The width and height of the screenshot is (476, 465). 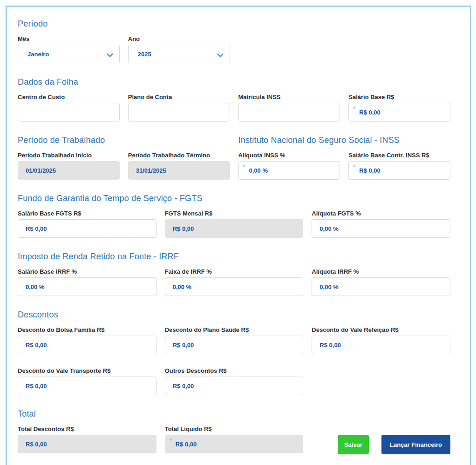 I want to click on form-actions: Salvar Lançar Financeiro, so click(x=381, y=440).